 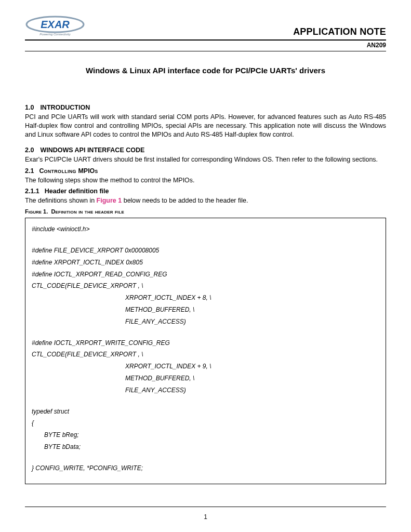 What do you see at coordinates (206, 469) in the screenshot?
I see `code-line: } CONFIG_WRITE, *PCONFIG_WRITE;` at bounding box center [206, 469].